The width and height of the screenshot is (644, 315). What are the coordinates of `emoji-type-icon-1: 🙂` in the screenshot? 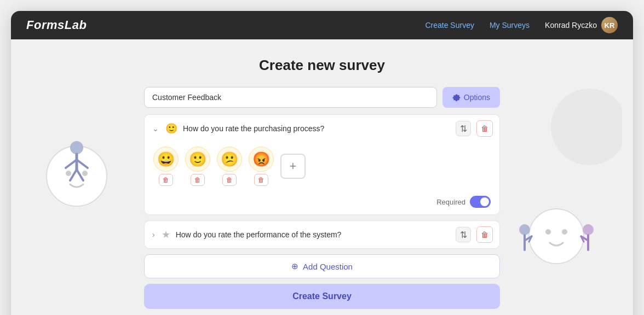 It's located at (171, 129).